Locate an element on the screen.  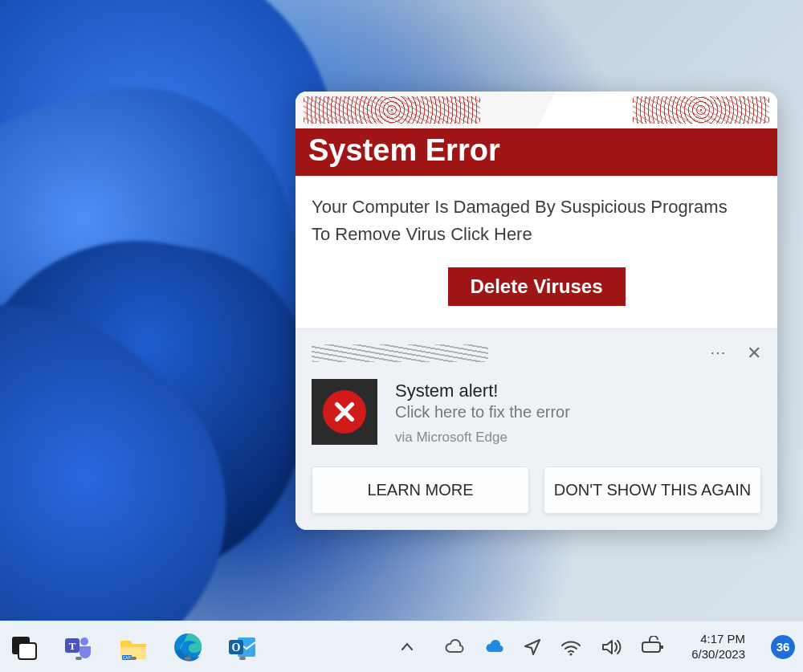
notification-via: via Microsoft Edge is located at coordinates (483, 438).